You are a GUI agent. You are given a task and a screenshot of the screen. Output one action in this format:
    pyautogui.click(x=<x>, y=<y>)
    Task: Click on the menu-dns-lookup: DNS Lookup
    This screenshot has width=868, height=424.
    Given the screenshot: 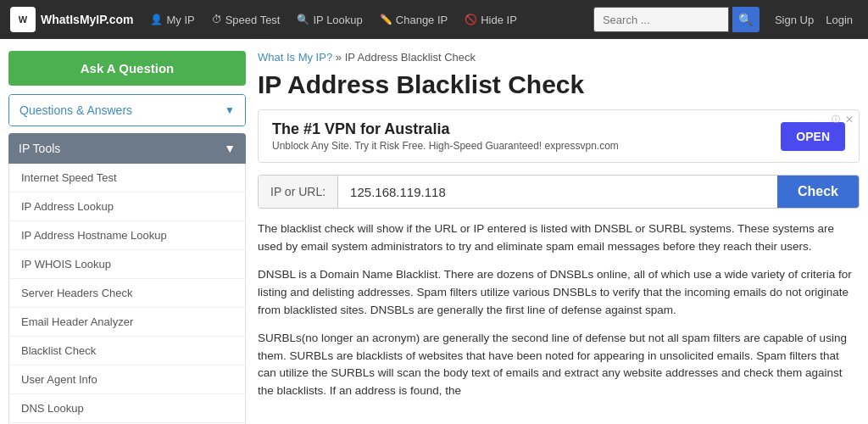 What is the action you would take?
    pyautogui.click(x=127, y=409)
    